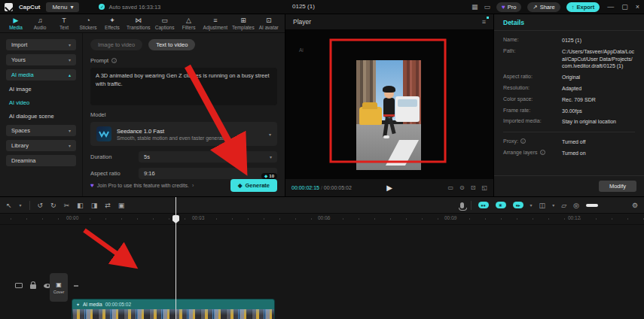 This screenshot has width=644, height=319. I want to click on mirror-icon: ⇄, so click(108, 205).